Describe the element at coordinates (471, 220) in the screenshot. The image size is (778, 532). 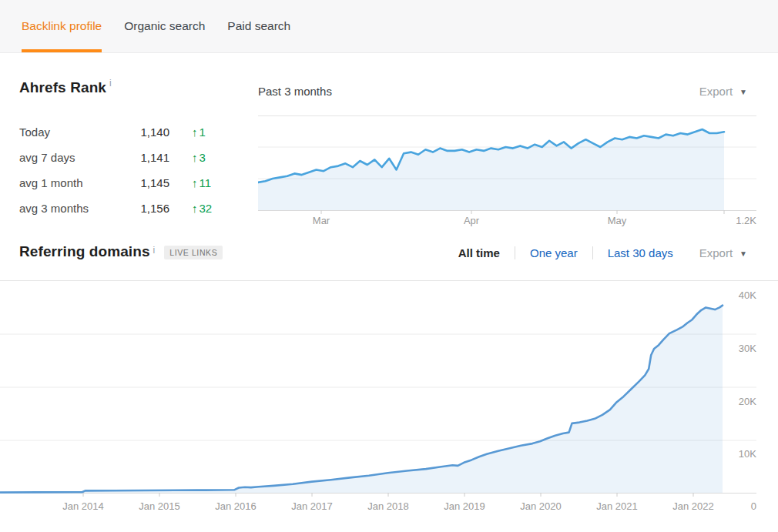
I see `x-tick-label: Apr` at that location.